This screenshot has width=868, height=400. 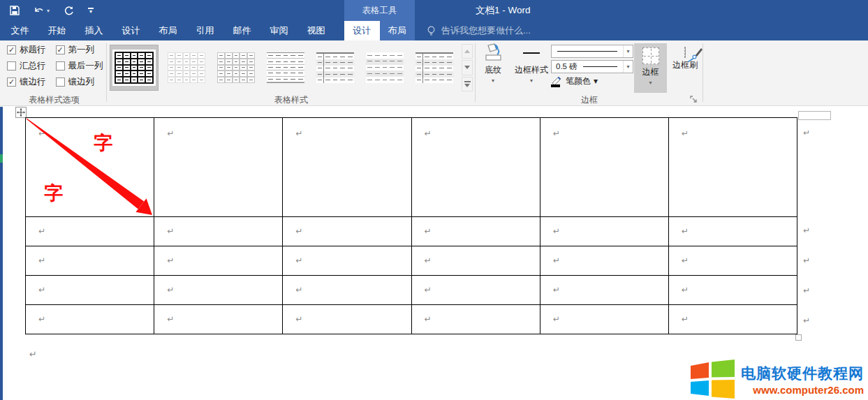 What do you see at coordinates (48, 11) in the screenshot?
I see `undo-dropdown-icon: ▾` at bounding box center [48, 11].